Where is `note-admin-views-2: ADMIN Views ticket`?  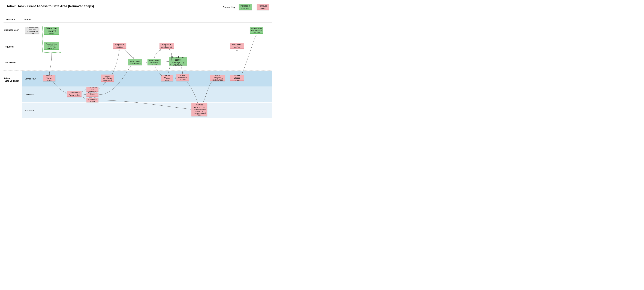 note-admin-views-2: ADMIN Views ticket is located at coordinates (167, 78).